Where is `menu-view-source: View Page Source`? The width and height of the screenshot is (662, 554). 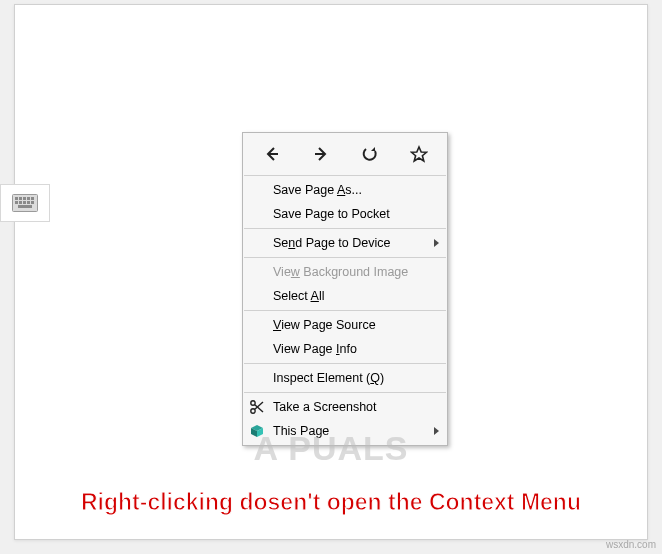 menu-view-source: View Page Source is located at coordinates (345, 325).